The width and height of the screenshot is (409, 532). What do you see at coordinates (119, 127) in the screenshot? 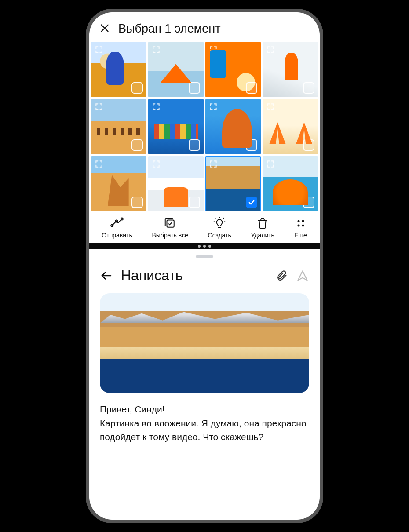
I see `photo-camels` at bounding box center [119, 127].